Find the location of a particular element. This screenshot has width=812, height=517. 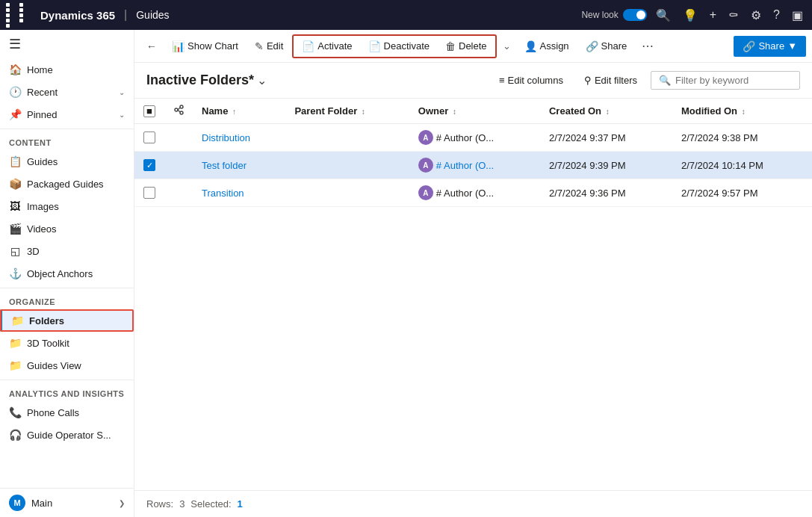

lightbulb-icon: 💡 is located at coordinates (690, 15).